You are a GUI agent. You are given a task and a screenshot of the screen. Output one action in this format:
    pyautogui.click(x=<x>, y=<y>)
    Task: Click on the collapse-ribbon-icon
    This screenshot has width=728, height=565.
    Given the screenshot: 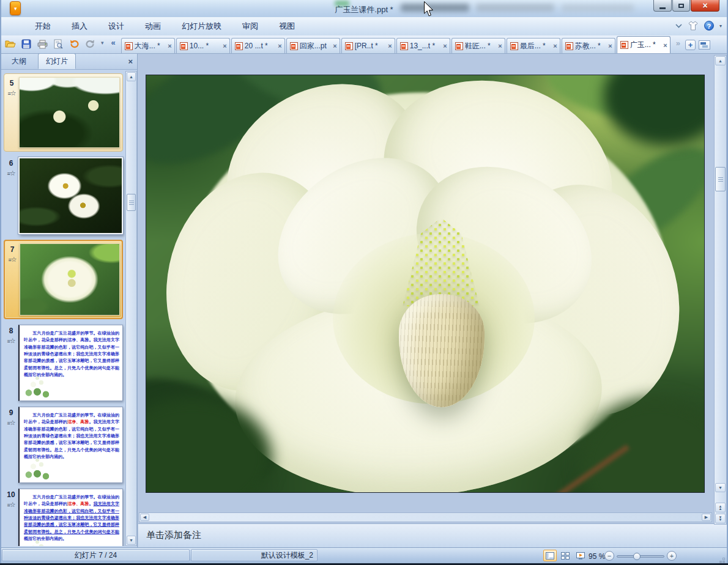 What is the action you would take?
    pyautogui.click(x=679, y=26)
    